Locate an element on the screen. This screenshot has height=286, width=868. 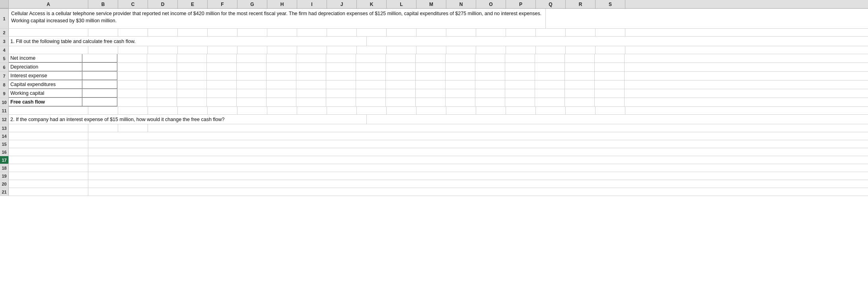
col-header-a: A is located at coordinates (49, 4).